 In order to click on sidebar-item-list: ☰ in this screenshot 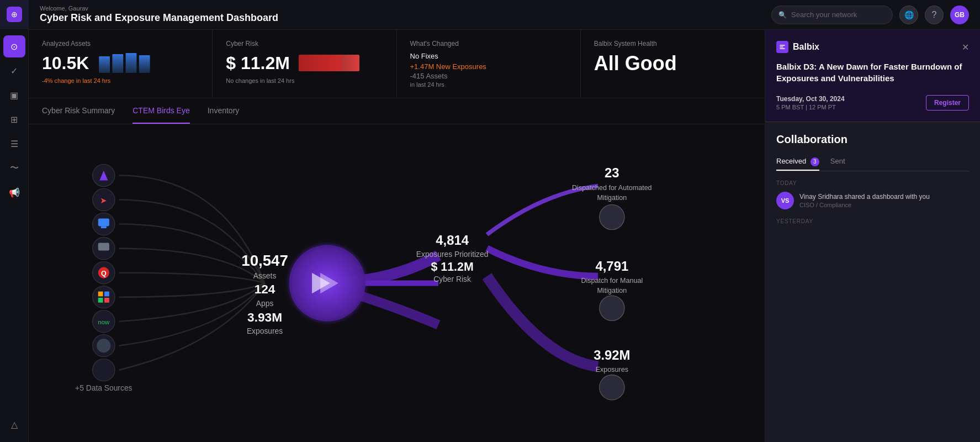, I will do `click(14, 144)`.